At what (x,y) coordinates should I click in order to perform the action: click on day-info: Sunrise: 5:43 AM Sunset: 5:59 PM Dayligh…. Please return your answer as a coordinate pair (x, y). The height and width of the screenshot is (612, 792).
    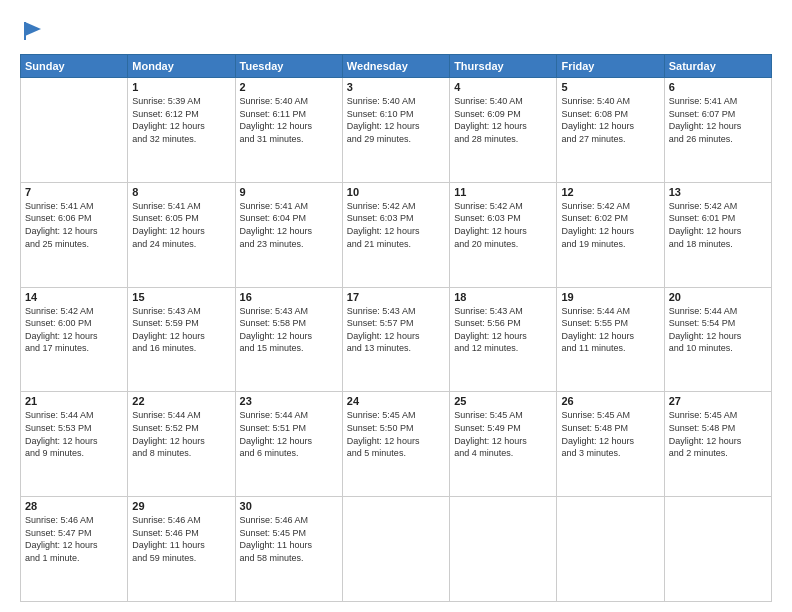
    Looking at the image, I should click on (181, 330).